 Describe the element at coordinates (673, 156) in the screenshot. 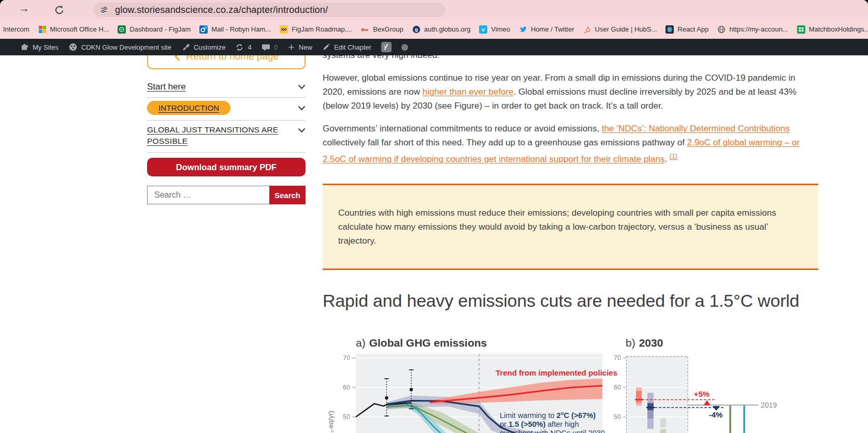

I see `footnote-link-1: (1)` at that location.